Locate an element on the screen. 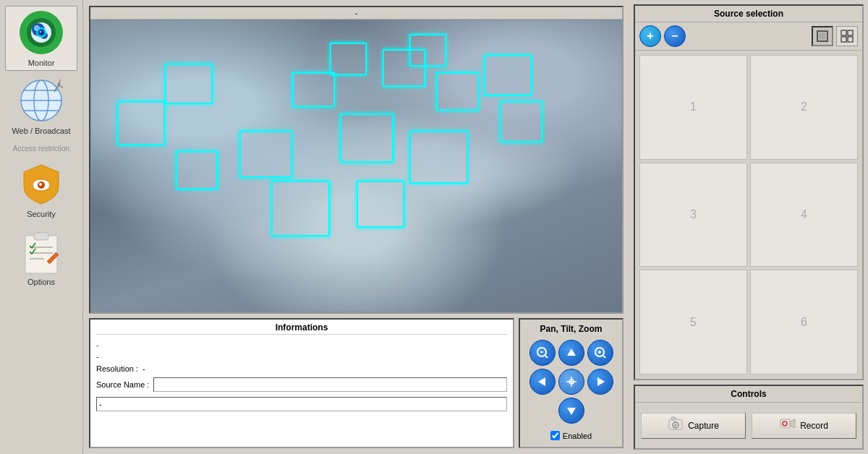 The width and height of the screenshot is (868, 454). source-cell-6-label: 6 is located at coordinates (804, 322).